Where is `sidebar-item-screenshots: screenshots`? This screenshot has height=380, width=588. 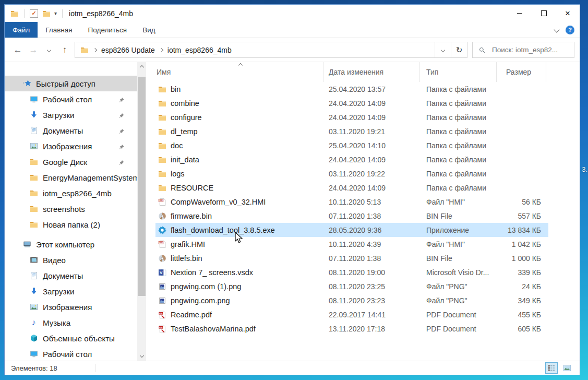
sidebar-item-screenshots: screenshots is located at coordinates (71, 209).